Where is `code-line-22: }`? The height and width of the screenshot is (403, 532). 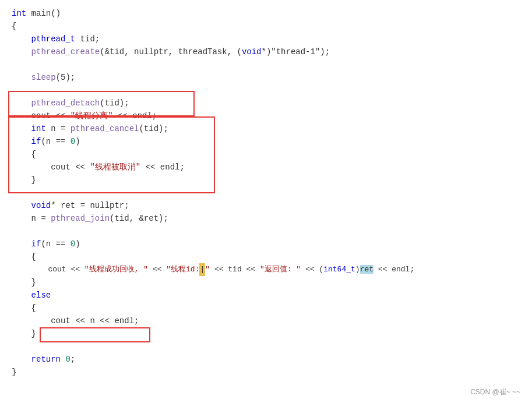 code-line-22: } is located at coordinates (266, 282).